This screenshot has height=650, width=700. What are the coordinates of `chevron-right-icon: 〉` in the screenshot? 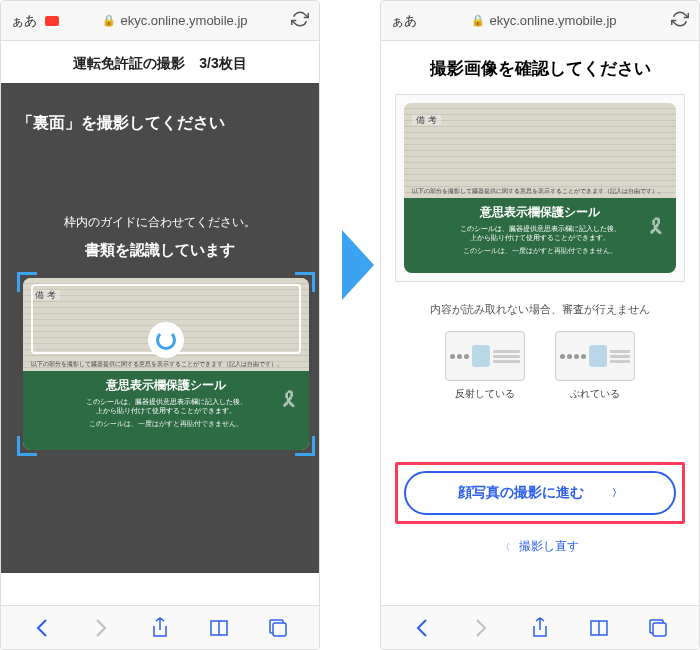 It's located at (617, 493).